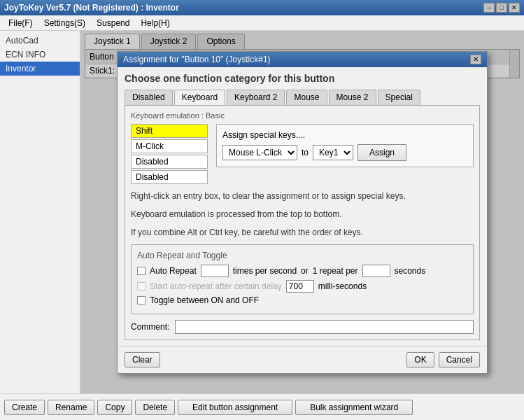 The image size is (524, 420). Describe the element at coordinates (302, 78) in the screenshot. I see `modal-heading: Choose one function category for this bu…` at that location.